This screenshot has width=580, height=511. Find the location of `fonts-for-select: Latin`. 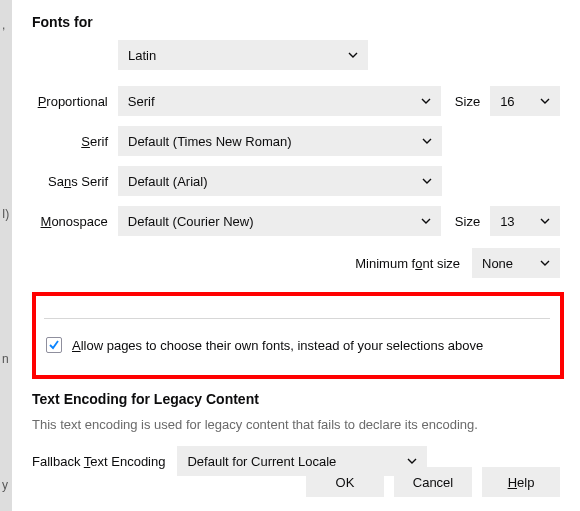

fonts-for-select: Latin is located at coordinates (243, 55).